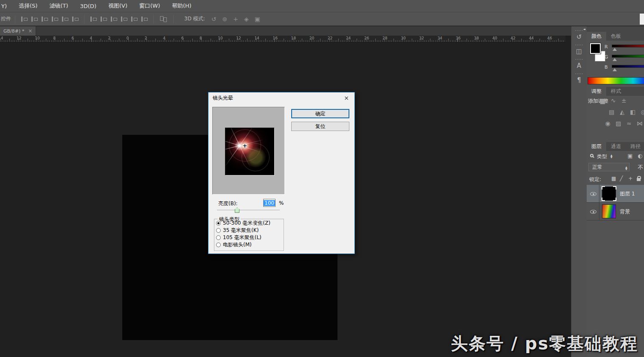  I want to click on opacity-label-partial: 不, so click(640, 167).